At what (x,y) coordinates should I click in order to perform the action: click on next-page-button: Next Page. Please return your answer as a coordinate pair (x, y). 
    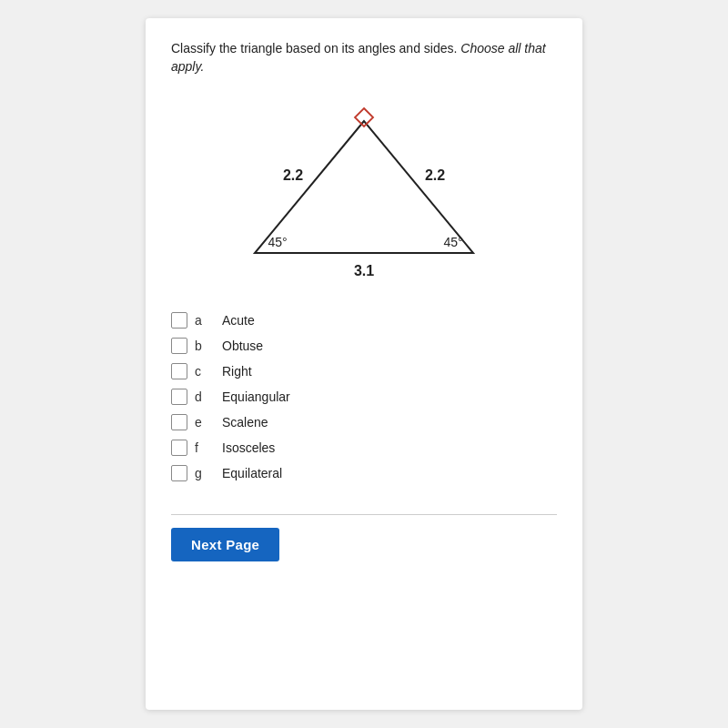
    Looking at the image, I should click on (226, 544).